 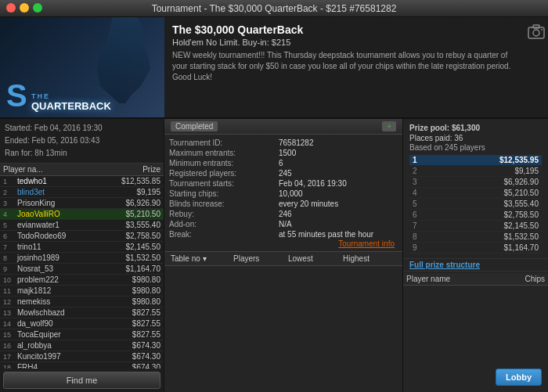 I want to click on player-name: TocaEquiper, so click(x=59, y=335).